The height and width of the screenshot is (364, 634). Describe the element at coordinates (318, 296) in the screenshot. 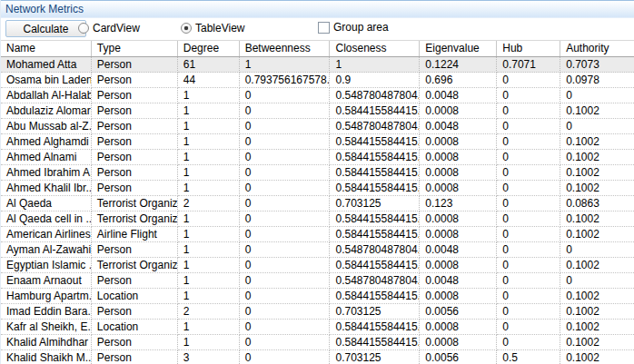

I see `table-row: Hamburg Apartm...Location100.58441558441…` at that location.